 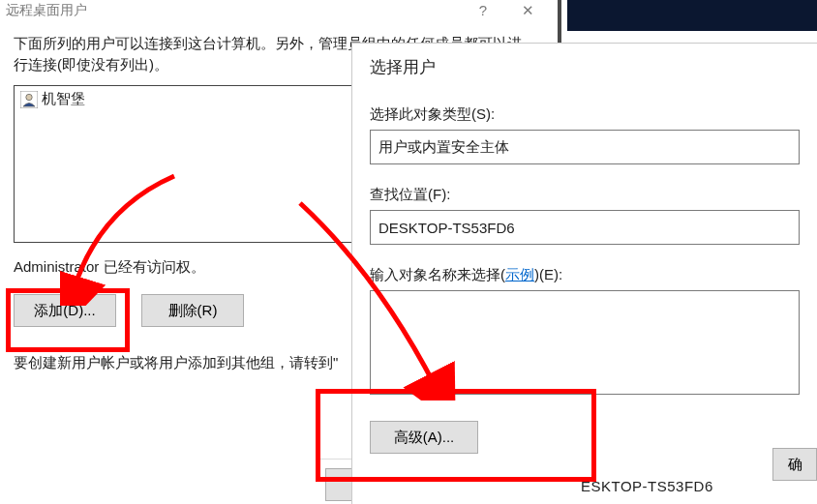 I want to click on close-icon: ✕, so click(x=528, y=11).